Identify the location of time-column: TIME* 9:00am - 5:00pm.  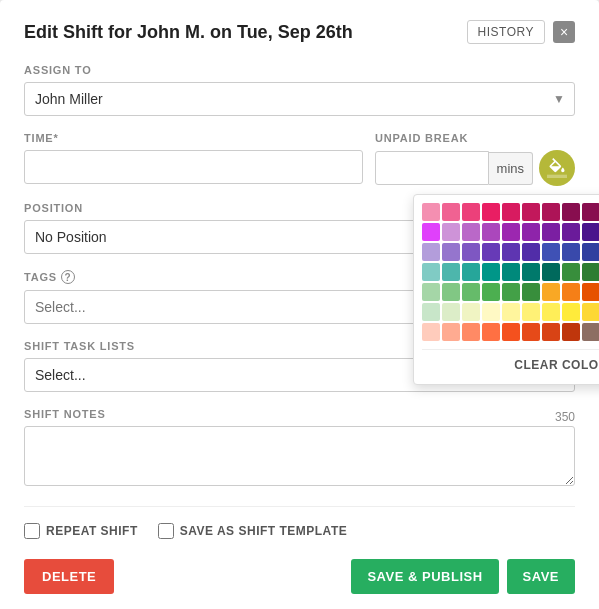
(194, 158).